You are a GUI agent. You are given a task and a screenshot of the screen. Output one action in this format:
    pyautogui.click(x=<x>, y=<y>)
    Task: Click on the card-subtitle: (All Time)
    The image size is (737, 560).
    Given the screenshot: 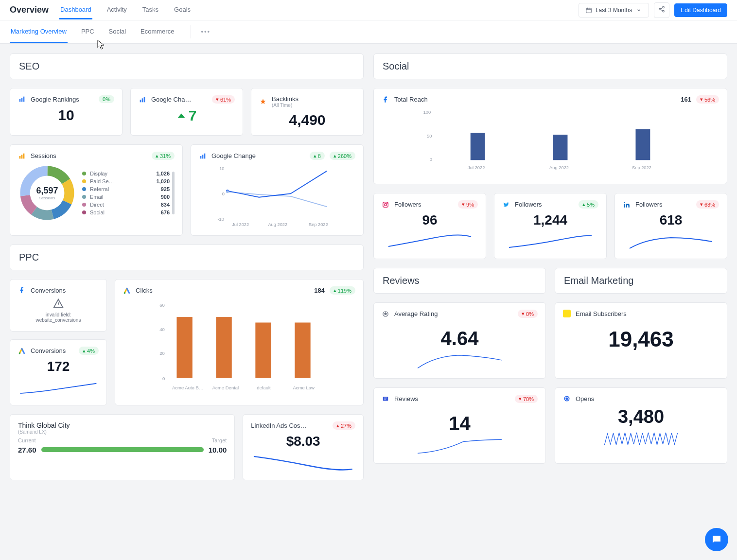 What is the action you would take?
    pyautogui.click(x=314, y=105)
    